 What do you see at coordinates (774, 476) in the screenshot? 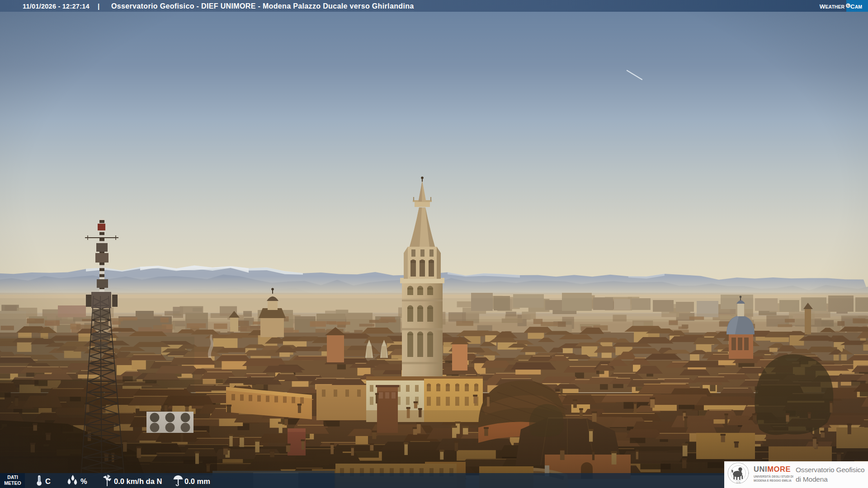
I see `svg-text: UNIVERSITÀ DEGLI STUDI DI` at bounding box center [774, 476].